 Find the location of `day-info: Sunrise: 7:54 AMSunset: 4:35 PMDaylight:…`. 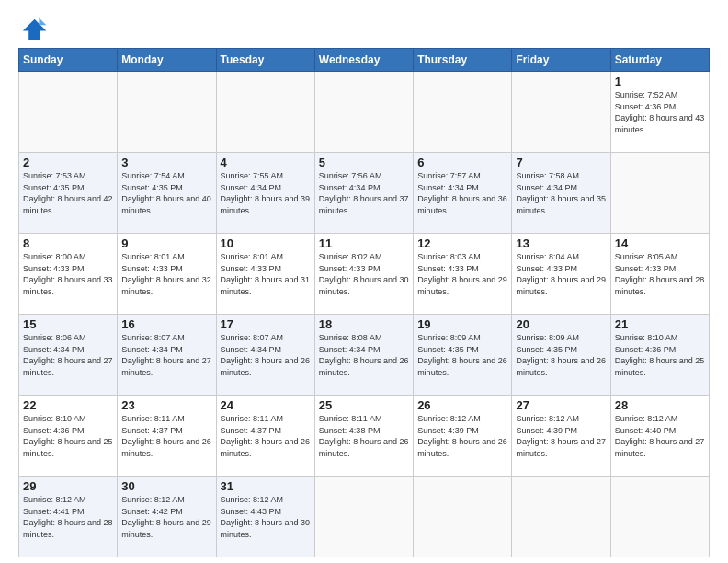

day-info: Sunrise: 7:54 AMSunset: 4:35 PMDaylight:… is located at coordinates (166, 193).